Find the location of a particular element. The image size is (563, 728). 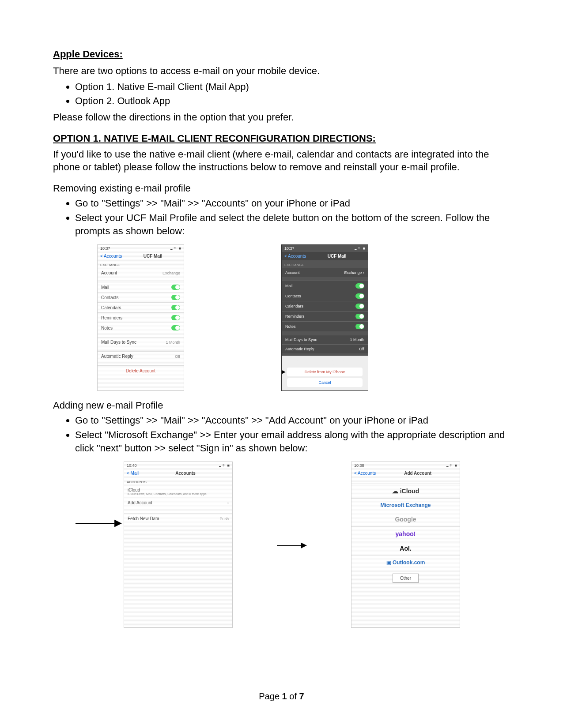

provider-exchange: Microsoft Exchange is located at coordinates (405, 505).